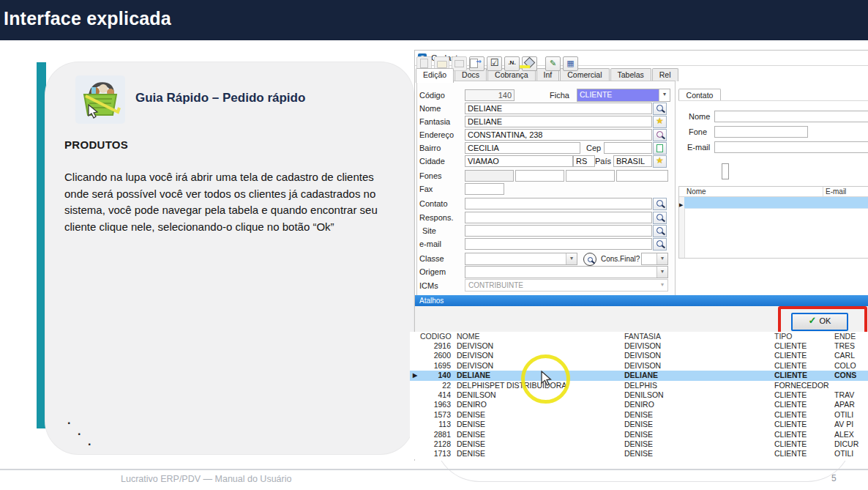  What do you see at coordinates (584, 161) in the screenshot?
I see `uf-field` at bounding box center [584, 161].